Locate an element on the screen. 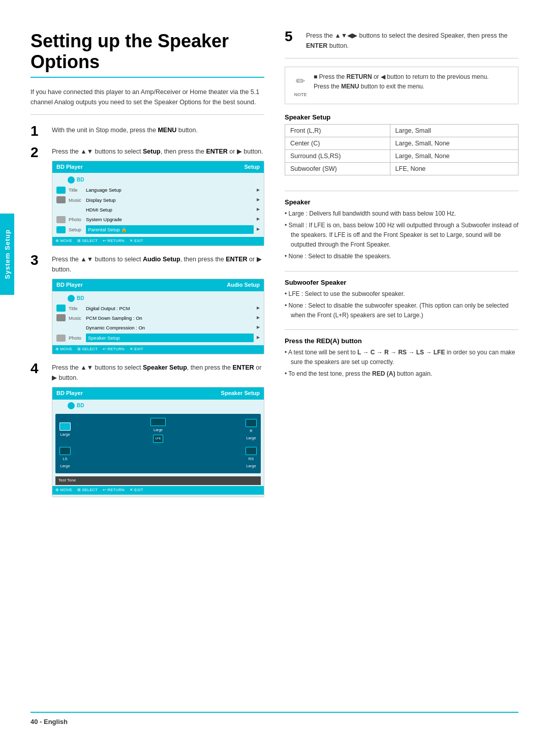 This screenshot has height=756, width=549. center-label: Large is located at coordinates (158, 430).